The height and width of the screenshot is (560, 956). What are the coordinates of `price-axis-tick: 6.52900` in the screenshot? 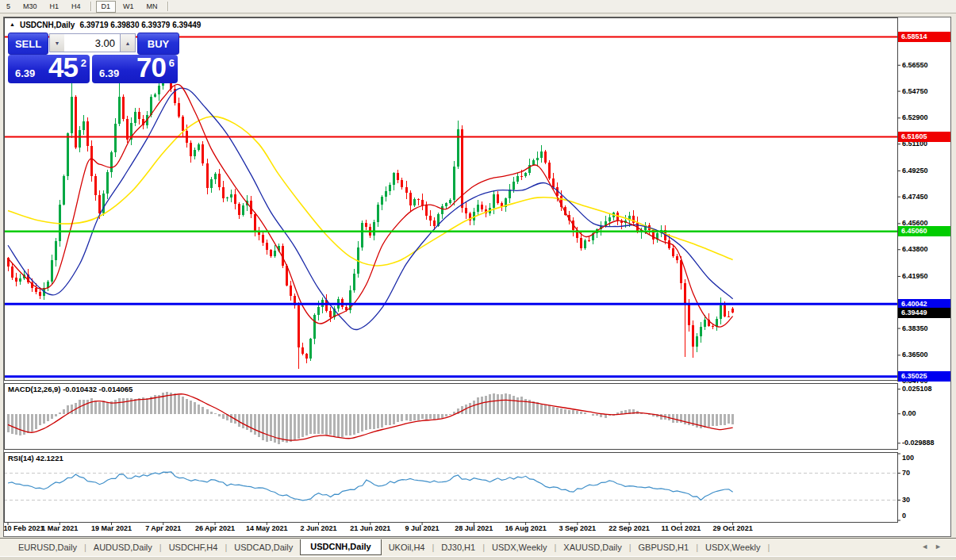 It's located at (916, 117).